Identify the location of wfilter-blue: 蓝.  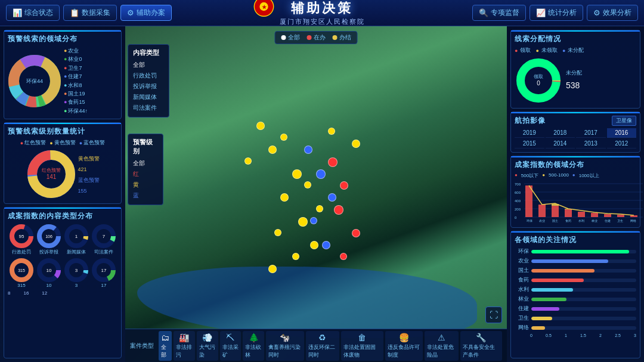
(145, 196).